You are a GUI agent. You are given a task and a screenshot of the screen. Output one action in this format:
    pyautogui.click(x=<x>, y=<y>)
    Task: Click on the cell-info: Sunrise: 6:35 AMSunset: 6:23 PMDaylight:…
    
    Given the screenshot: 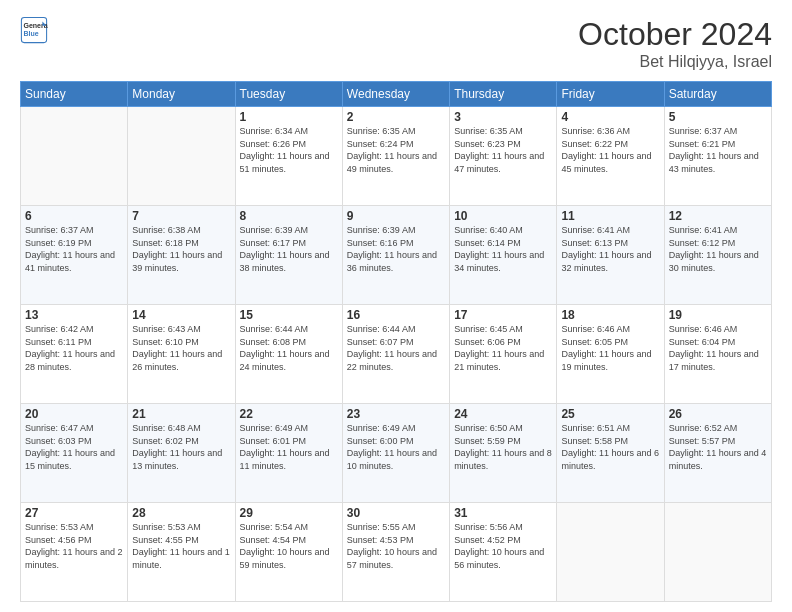 What is the action you would take?
    pyautogui.click(x=503, y=150)
    